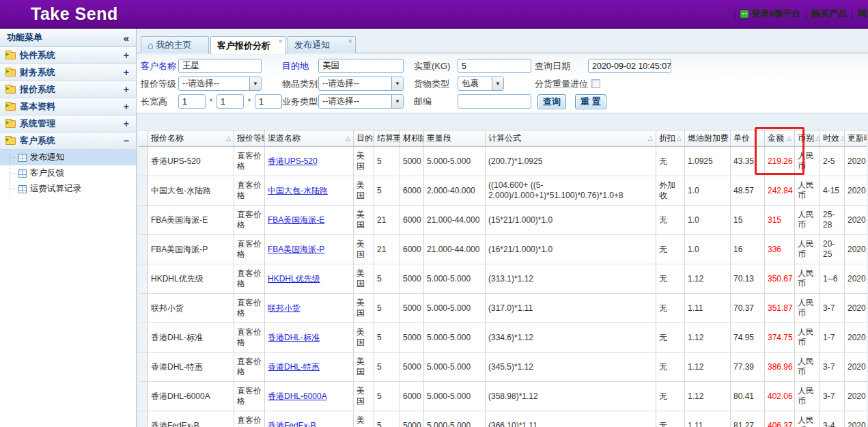 The height and width of the screenshot is (427, 868). What do you see at coordinates (832, 368) in the screenshot?
I see `cell-transit-time: 3-7` at bounding box center [832, 368].